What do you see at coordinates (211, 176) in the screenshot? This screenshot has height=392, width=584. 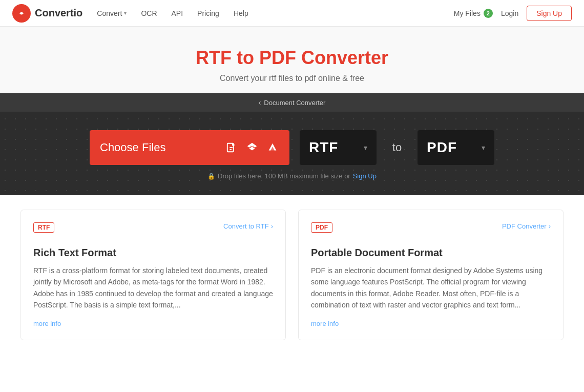 I see `lock-icon: 🔒` at bounding box center [211, 176].